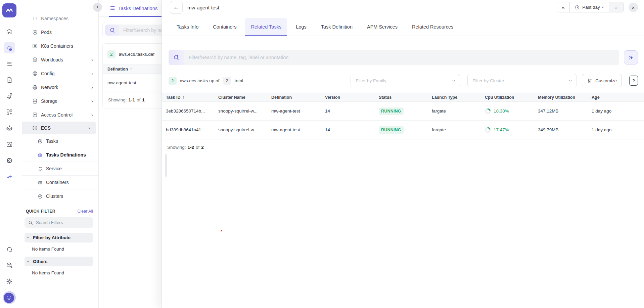 Image resolution: width=644 pixels, height=308 pixels. Describe the element at coordinates (9, 10) in the screenshot. I see `middleware-logo` at that location.